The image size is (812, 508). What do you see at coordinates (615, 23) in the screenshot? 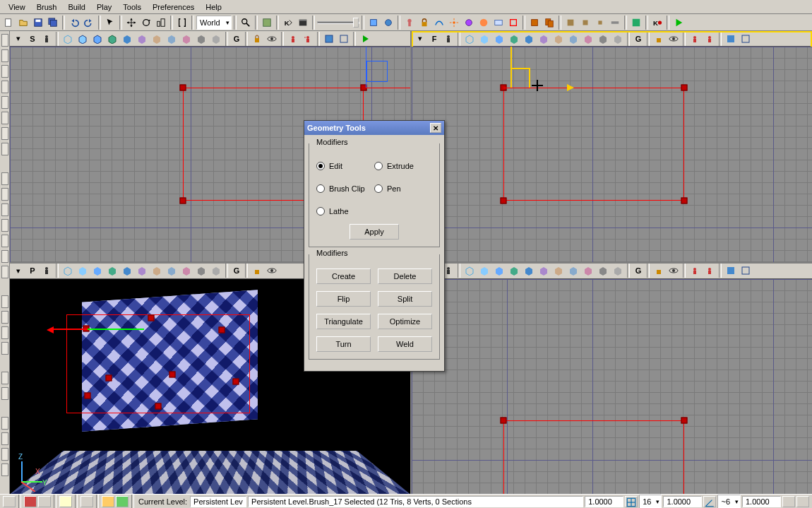
I see `select-show-4-icon` at bounding box center [615, 23].